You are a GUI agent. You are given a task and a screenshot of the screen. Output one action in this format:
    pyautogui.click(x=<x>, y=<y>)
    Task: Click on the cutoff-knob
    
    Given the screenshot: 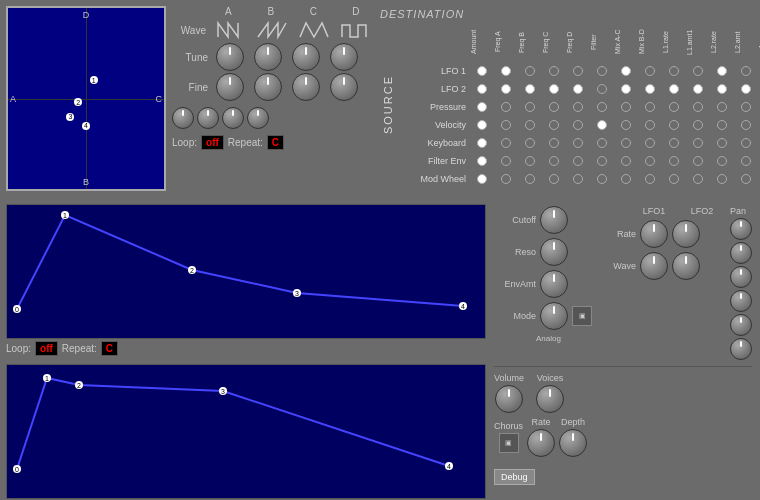 What is the action you would take?
    pyautogui.click(x=554, y=220)
    